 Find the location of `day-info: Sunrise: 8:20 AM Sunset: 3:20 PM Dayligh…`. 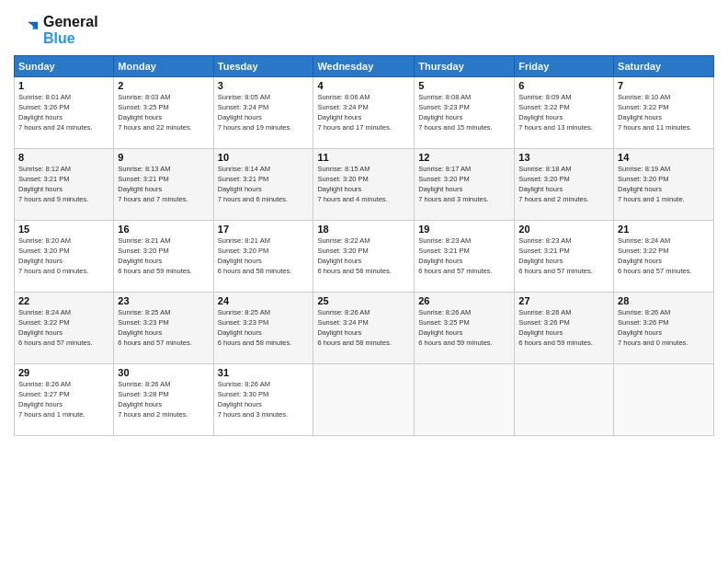

day-info: Sunrise: 8:20 AM Sunset: 3:20 PM Dayligh… is located at coordinates (64, 257).